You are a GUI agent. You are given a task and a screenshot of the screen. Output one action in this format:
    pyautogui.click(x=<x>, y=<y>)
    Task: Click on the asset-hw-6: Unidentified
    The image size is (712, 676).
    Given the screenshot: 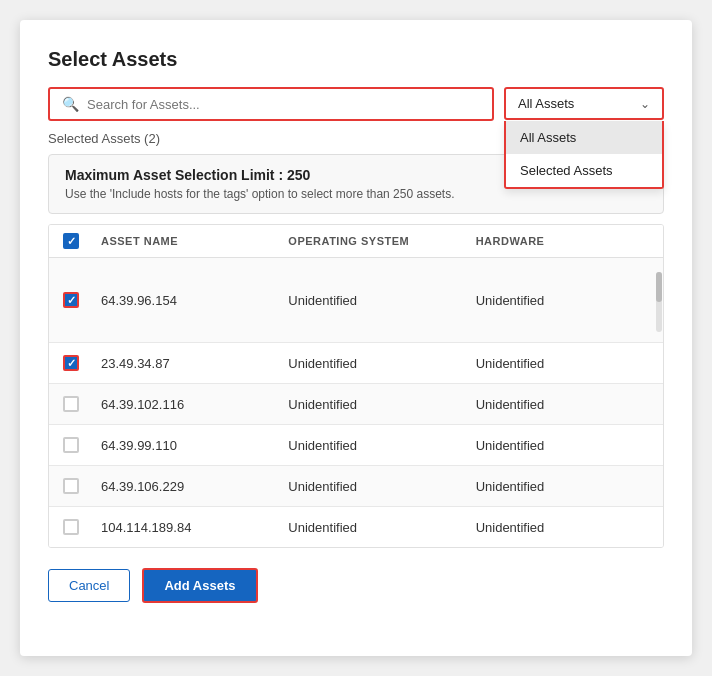 What is the action you would take?
    pyautogui.click(x=562, y=528)
    